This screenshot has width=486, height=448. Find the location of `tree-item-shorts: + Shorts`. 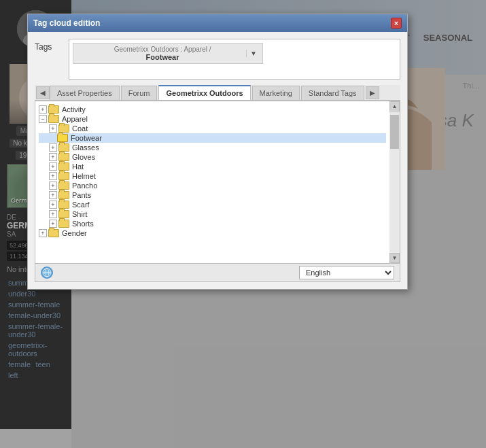

tree-item-shorts: + Shorts is located at coordinates (212, 224).